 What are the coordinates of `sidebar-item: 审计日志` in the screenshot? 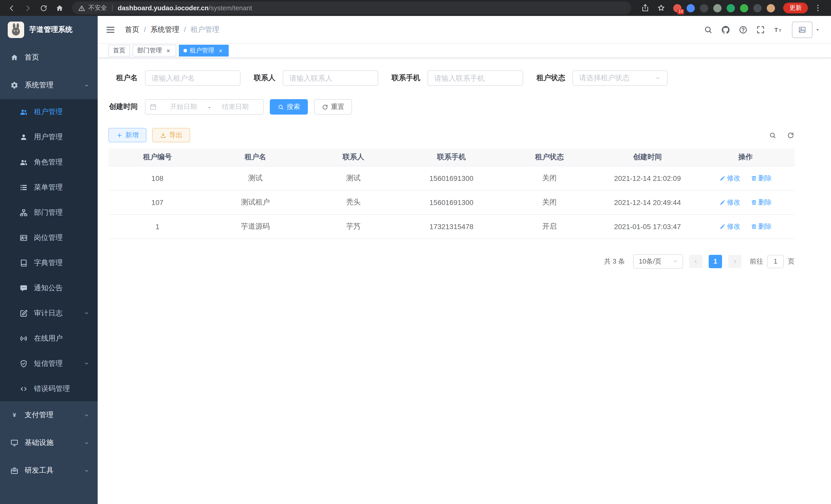 It's located at (49, 313).